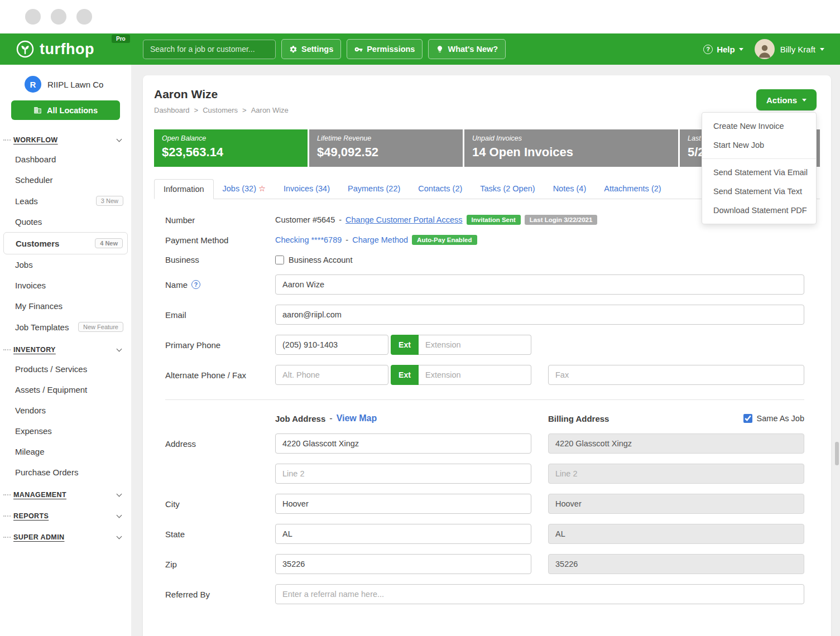 Image resolution: width=840 pixels, height=636 pixels. I want to click on autopay-enabled-badge: Auto-Pay Enabled, so click(444, 240).